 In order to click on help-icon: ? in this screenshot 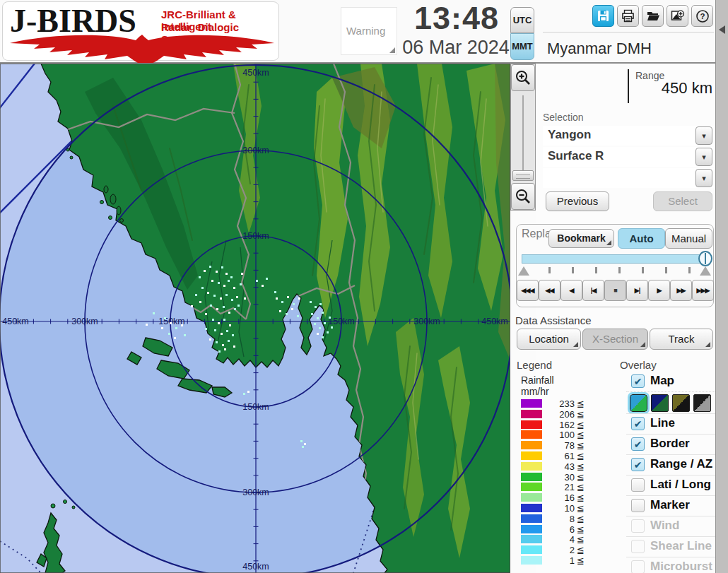, I will do `click(703, 16)`.